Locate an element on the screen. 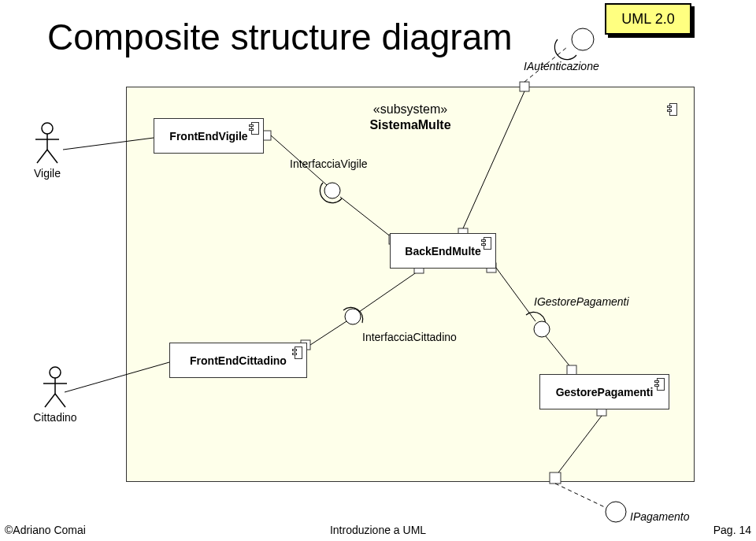 The width and height of the screenshot is (756, 541). component-frontendcittadino: FrontEndCittadino is located at coordinates (238, 361).